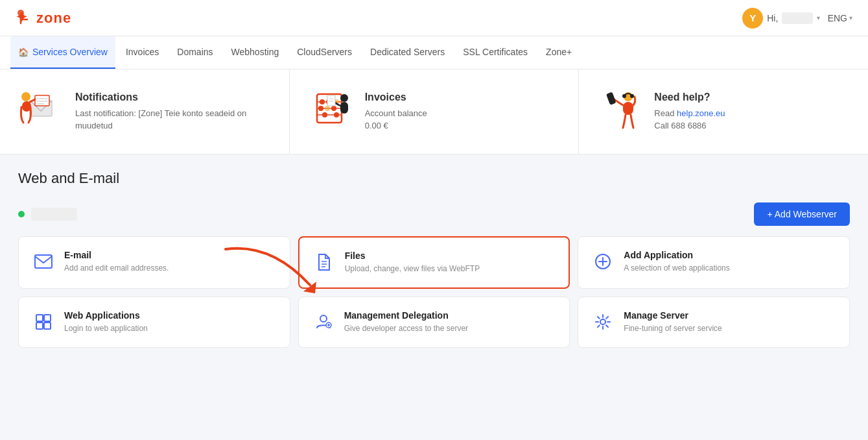 Image resolution: width=868 pixels, height=440 pixels. What do you see at coordinates (145, 112) in the screenshot?
I see `notifications-card: Notifications Last notification: [Zone] …` at bounding box center [145, 112].